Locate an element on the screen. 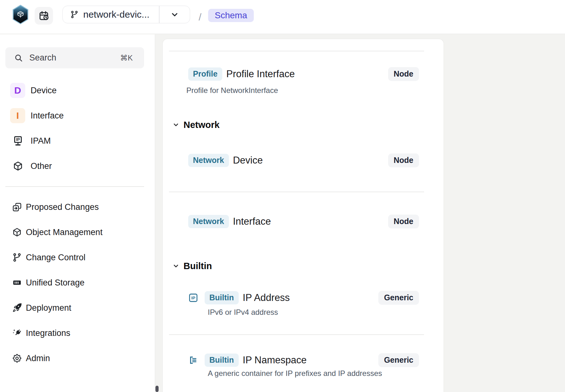 This screenshot has height=392, width=565. search-icon is located at coordinates (19, 58).